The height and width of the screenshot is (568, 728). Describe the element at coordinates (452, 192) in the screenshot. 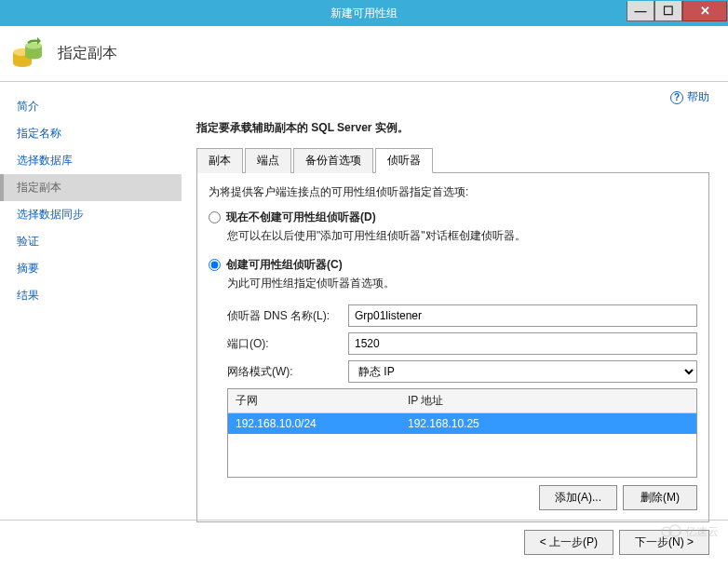

I see `listener-desc: 为将提供客户端连接点的可用性组侦听器指定首选项:` at that location.